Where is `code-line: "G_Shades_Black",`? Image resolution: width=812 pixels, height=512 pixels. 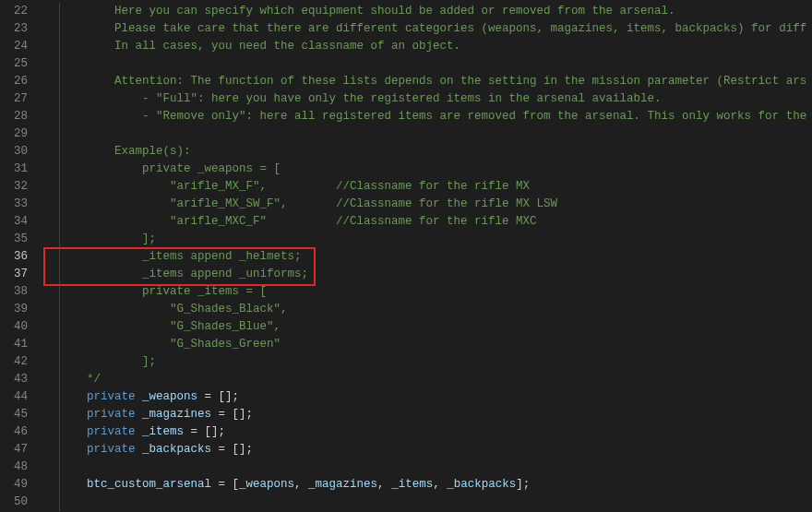
code-line: "G_Shades_Black", is located at coordinates (428, 310).